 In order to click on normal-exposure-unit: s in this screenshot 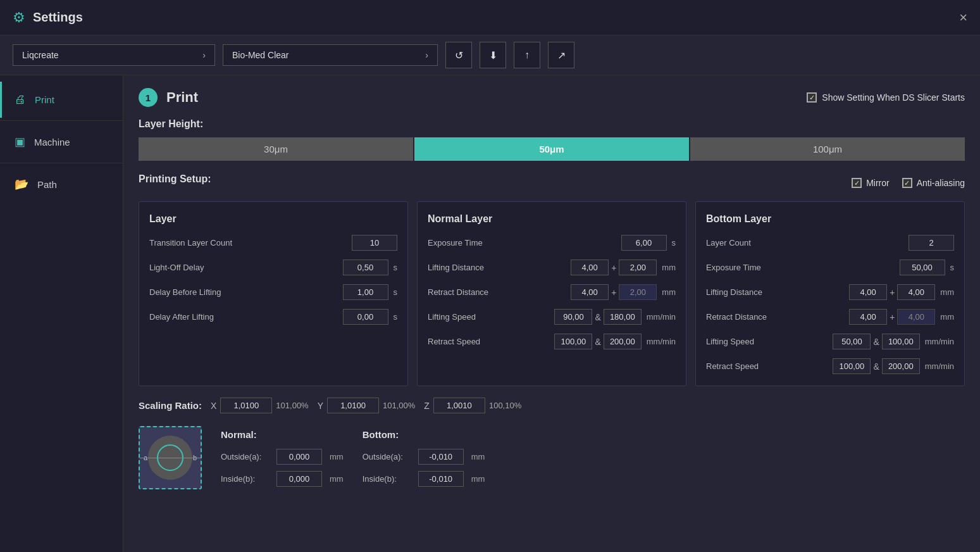, I will do `click(674, 243)`.